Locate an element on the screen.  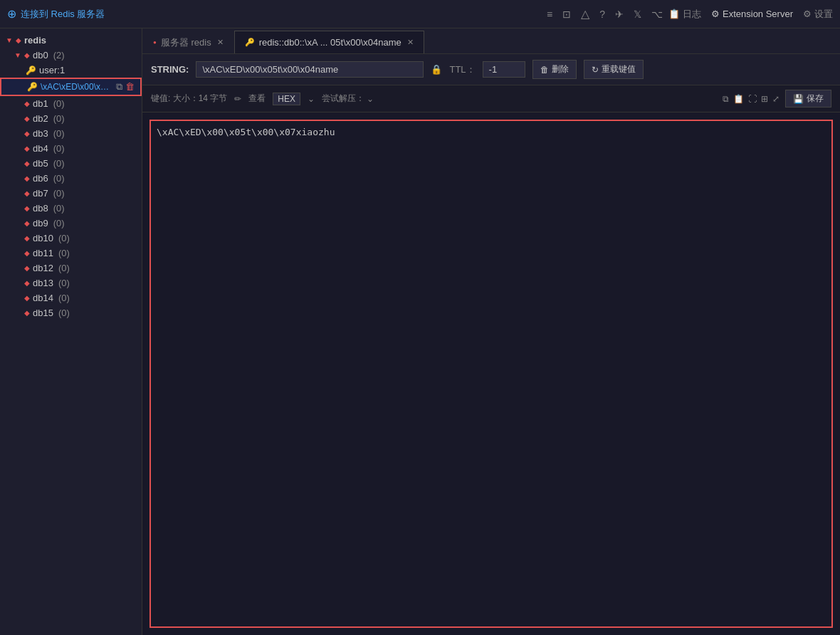
db-label: db4 is located at coordinates (41, 148).